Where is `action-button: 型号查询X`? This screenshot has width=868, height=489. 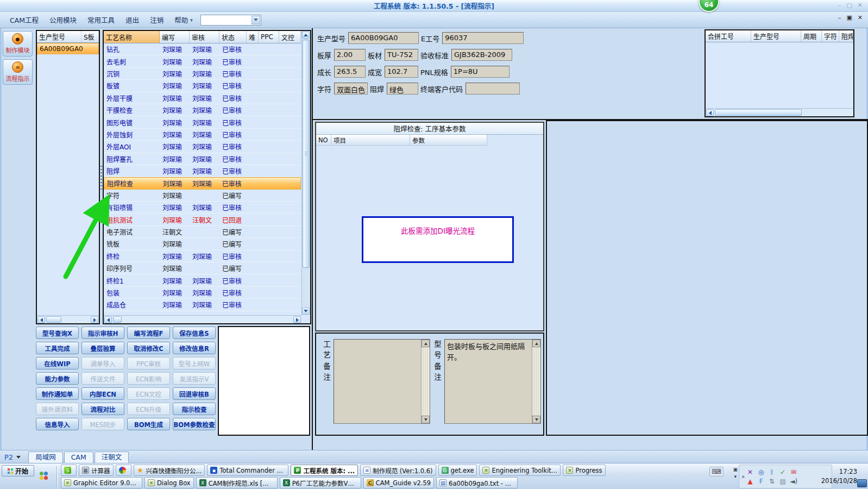 action-button: 型号查询X is located at coordinates (58, 333).